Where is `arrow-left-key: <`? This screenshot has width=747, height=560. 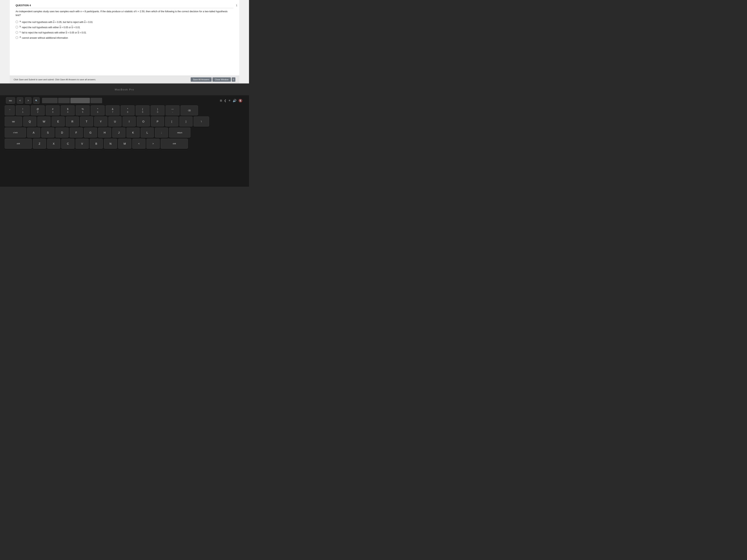
arrow-left-key: < is located at coordinates (20, 101).